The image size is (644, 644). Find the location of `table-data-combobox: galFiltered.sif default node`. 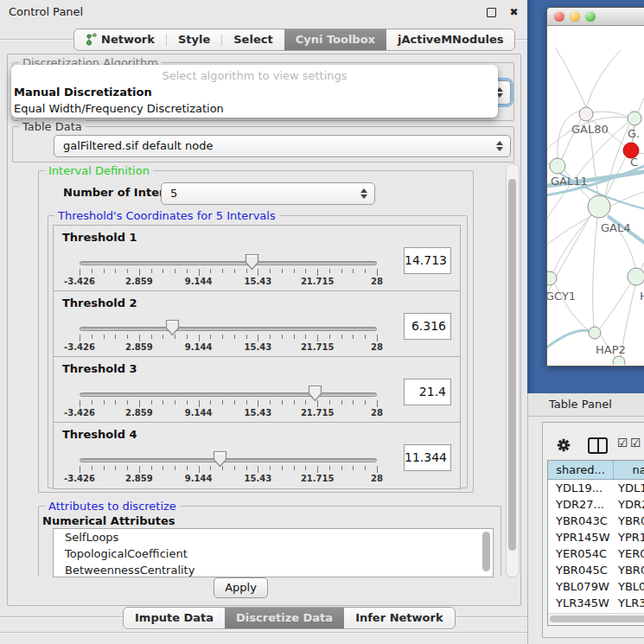

table-data-combobox: galFiltered.sif default node is located at coordinates (282, 146).